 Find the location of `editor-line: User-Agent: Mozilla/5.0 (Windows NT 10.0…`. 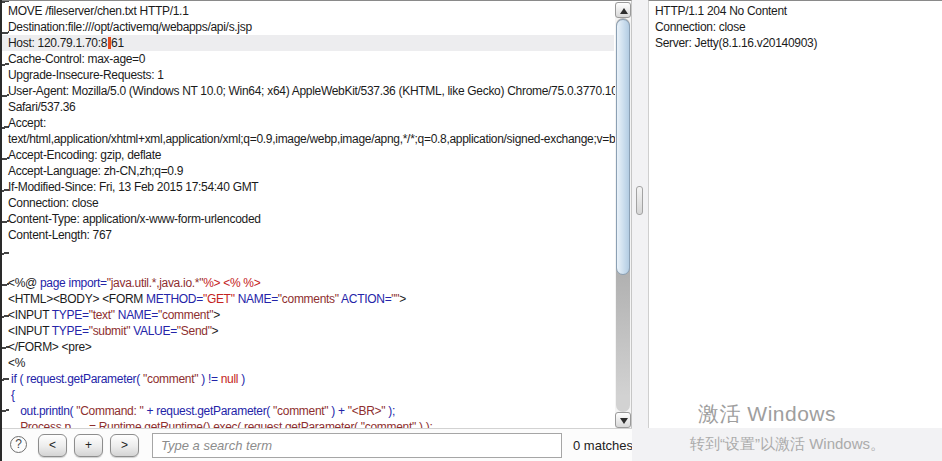

editor-line: User-Agent: Mozilla/5.0 (Windows NT 10.0… is located at coordinates (308, 91).